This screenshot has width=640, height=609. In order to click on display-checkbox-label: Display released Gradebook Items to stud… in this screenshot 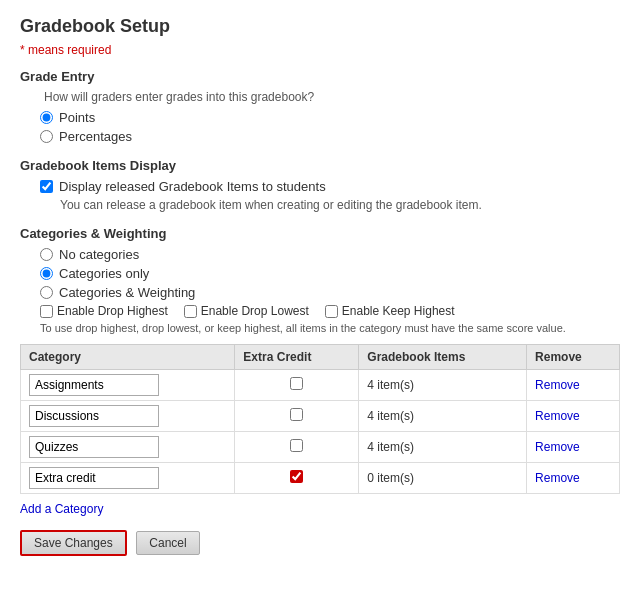, I will do `click(330, 186)`.